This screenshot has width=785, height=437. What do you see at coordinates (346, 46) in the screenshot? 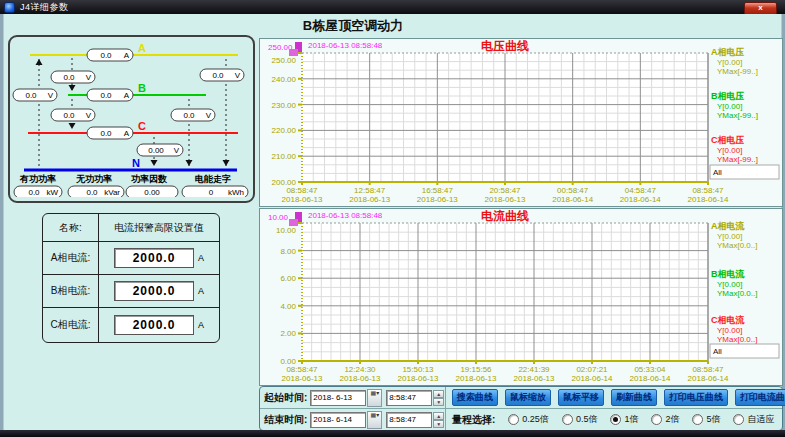
I see `cursor-timestamp: 2018-06-13 08:58:48` at bounding box center [346, 46].